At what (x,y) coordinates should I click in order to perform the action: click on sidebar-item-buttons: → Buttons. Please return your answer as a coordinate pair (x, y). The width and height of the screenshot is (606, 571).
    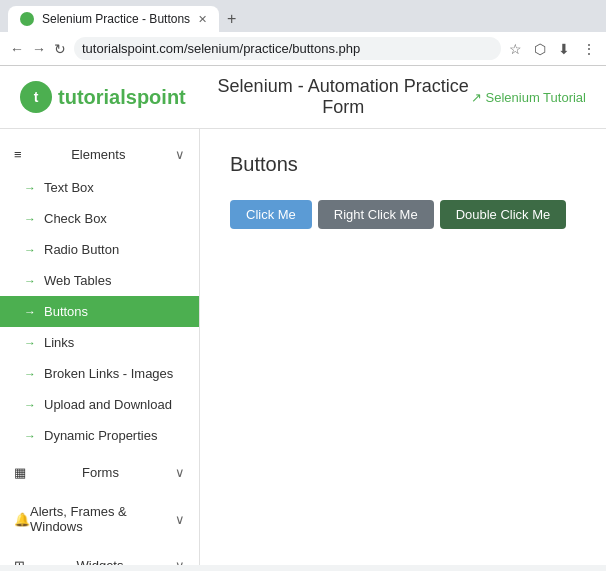
    Looking at the image, I should click on (100, 312).